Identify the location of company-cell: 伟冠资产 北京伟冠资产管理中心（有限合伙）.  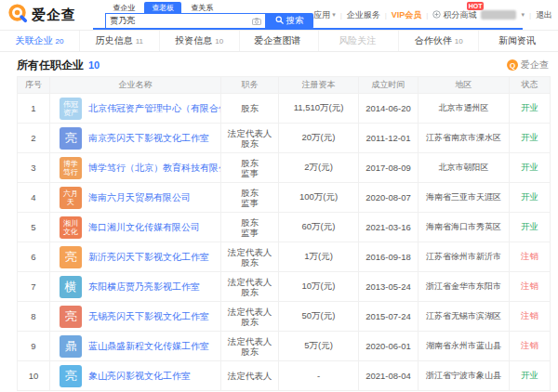
(135, 108).